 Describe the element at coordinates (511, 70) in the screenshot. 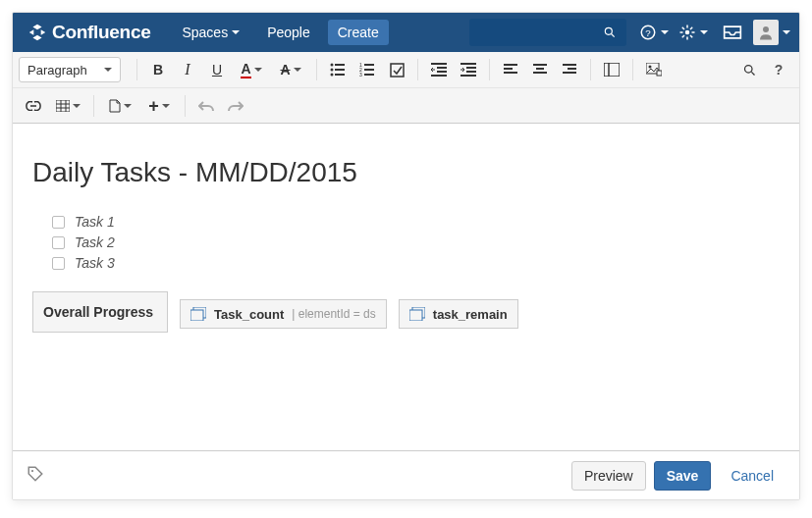

I see `align-left-button` at that location.